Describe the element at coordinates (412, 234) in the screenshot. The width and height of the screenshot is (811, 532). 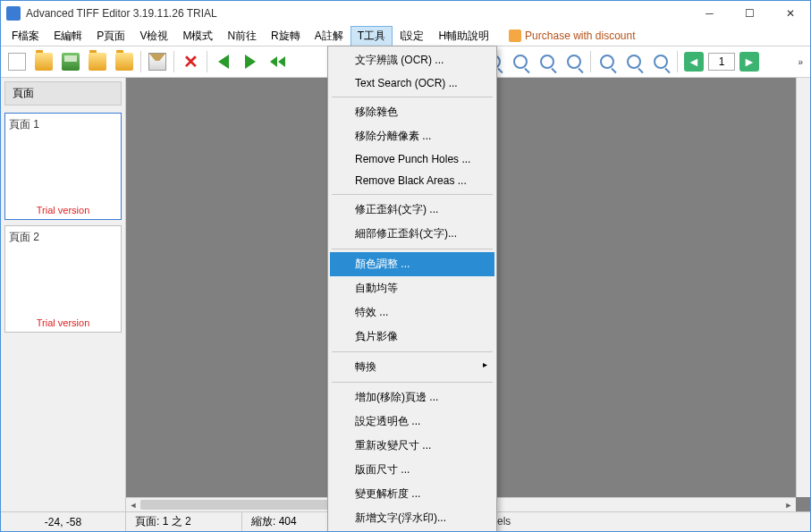
I see `menu-item-9: 細部修正歪斜(文字)...` at that location.